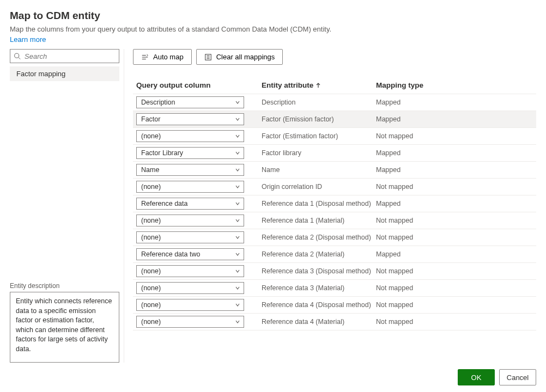  What do you see at coordinates (190, 119) in the screenshot?
I see `query-column-select: Factor` at bounding box center [190, 119].